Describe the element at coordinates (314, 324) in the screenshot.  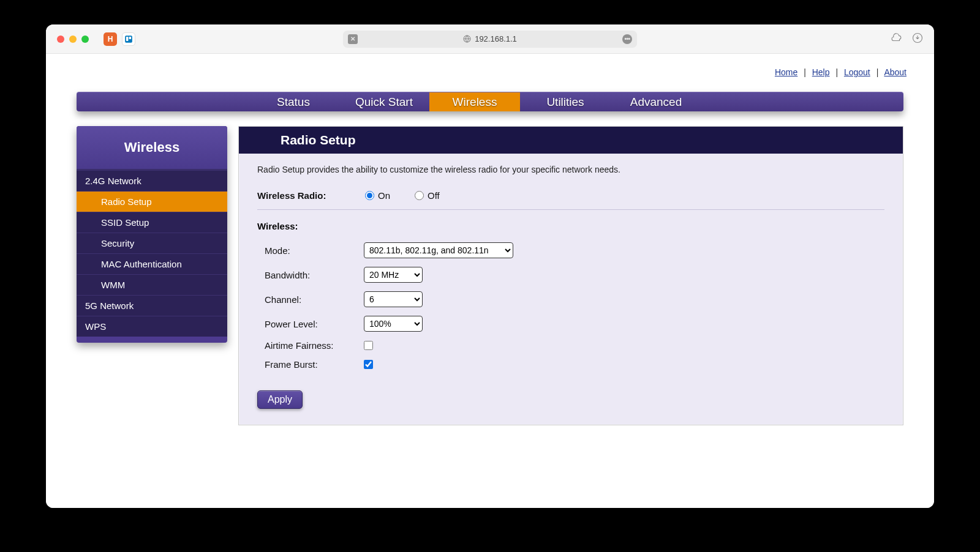
I see `power-label: Power Level:` at that location.